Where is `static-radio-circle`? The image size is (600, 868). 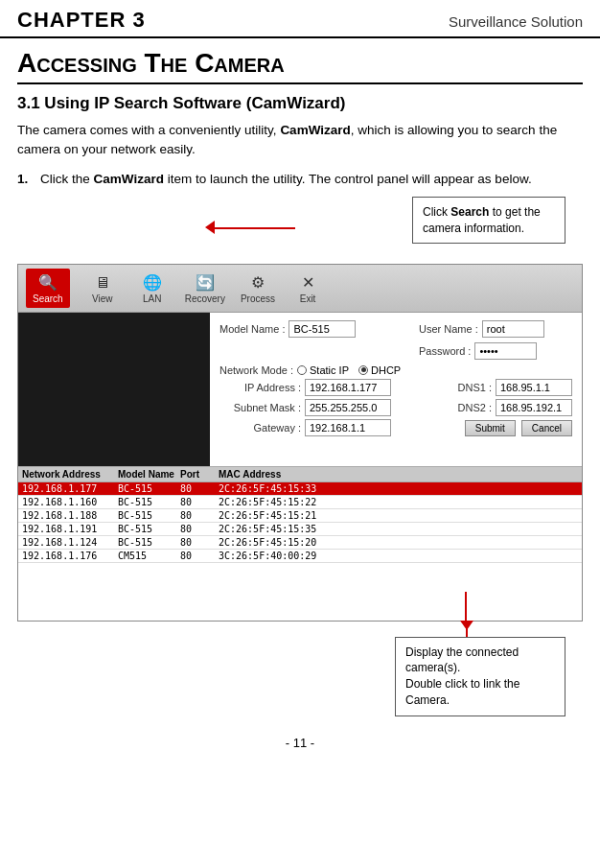
static-radio-circle is located at coordinates (302, 370).